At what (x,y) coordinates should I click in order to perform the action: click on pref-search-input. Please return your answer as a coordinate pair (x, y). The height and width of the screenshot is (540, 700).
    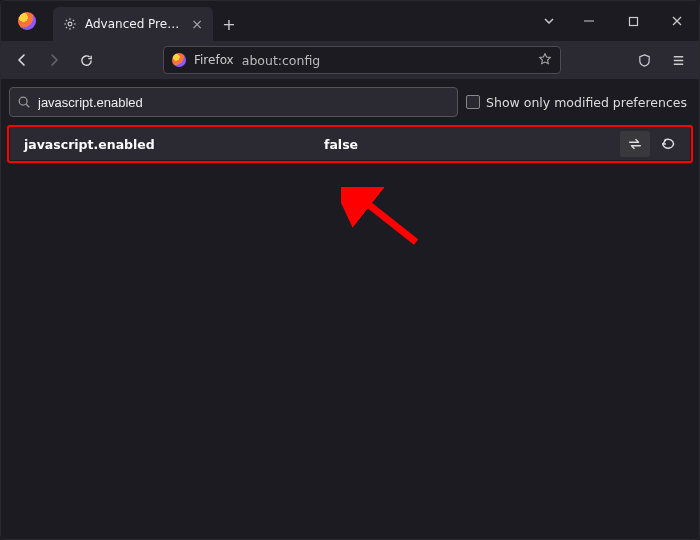
    Looking at the image, I should click on (234, 102).